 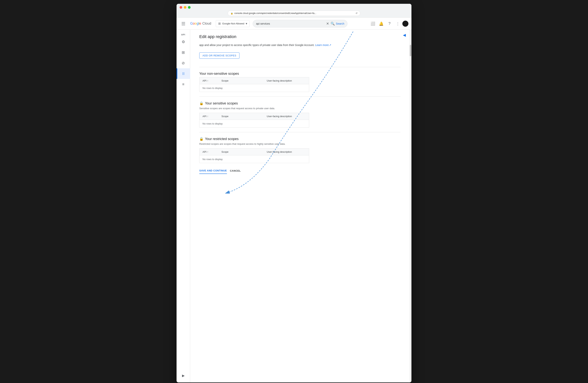 What do you see at coordinates (254, 116) in the screenshot?
I see `sensitive-table-header: API ↑ Scope User-facing description` at bounding box center [254, 116].